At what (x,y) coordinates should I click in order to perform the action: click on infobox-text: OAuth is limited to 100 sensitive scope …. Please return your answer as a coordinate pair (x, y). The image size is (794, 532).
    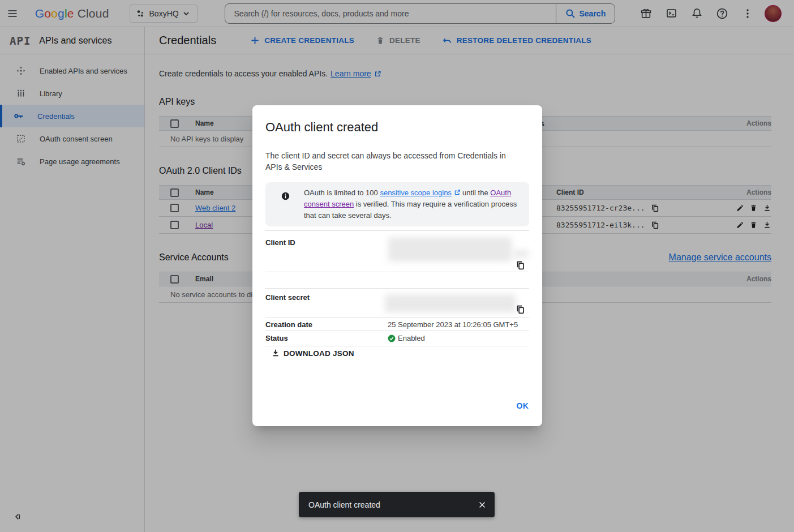
    Looking at the image, I should click on (417, 204).